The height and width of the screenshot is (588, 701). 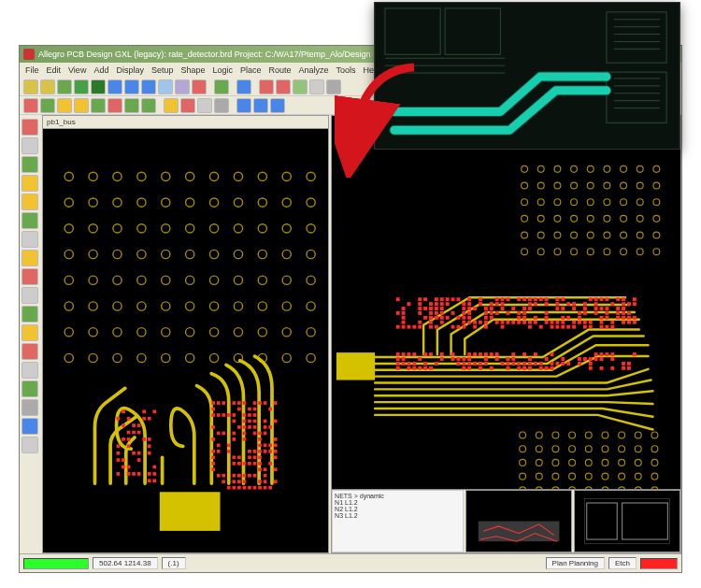 What do you see at coordinates (54, 70) in the screenshot?
I see `menu-edit: Edit` at bounding box center [54, 70].